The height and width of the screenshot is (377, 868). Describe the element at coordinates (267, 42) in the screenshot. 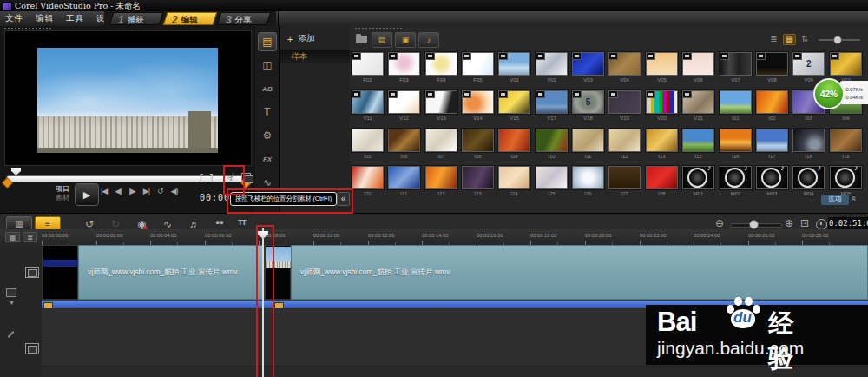

I see `media-library-icon: ▤` at that location.